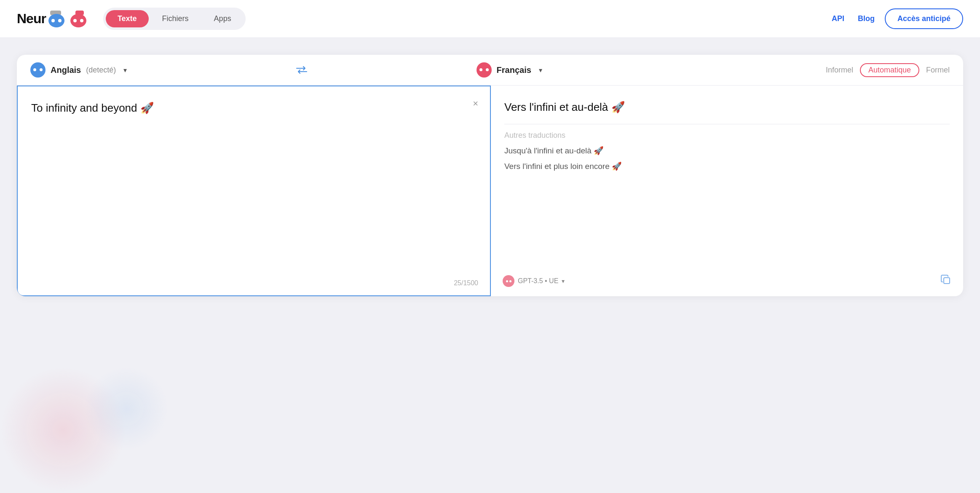 The image size is (980, 493). I want to click on alt-translation-1: Jusqu'à l'infini et au-delà 🚀, so click(727, 151).